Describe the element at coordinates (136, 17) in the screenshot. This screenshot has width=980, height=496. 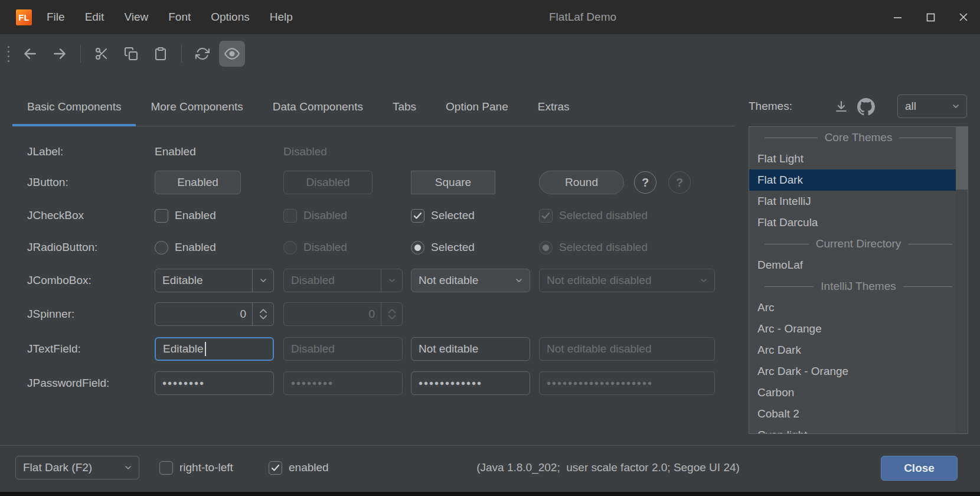
I see `menu-view: View` at that location.